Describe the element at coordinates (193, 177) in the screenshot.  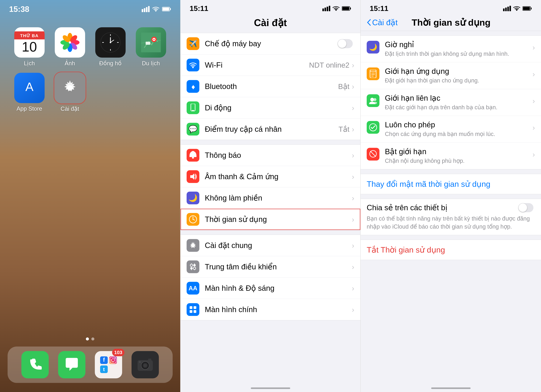
I see `sound-icon` at that location.